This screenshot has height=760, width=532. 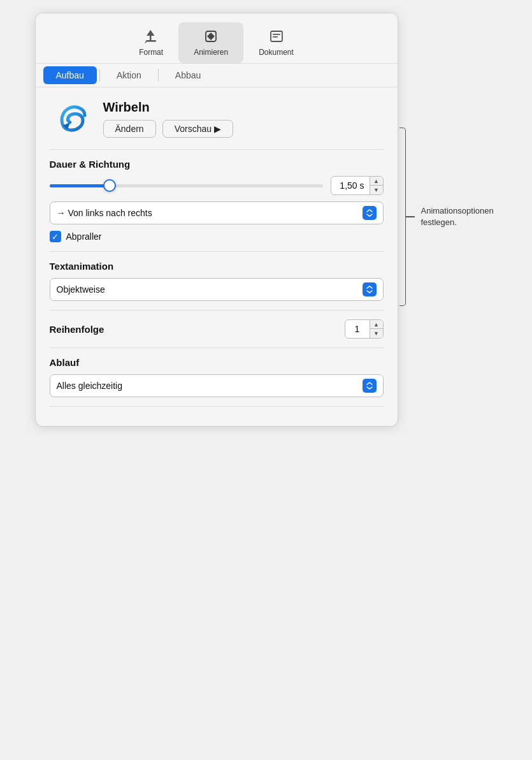 I want to click on subtab-aufbau: Aufbau, so click(x=70, y=75).